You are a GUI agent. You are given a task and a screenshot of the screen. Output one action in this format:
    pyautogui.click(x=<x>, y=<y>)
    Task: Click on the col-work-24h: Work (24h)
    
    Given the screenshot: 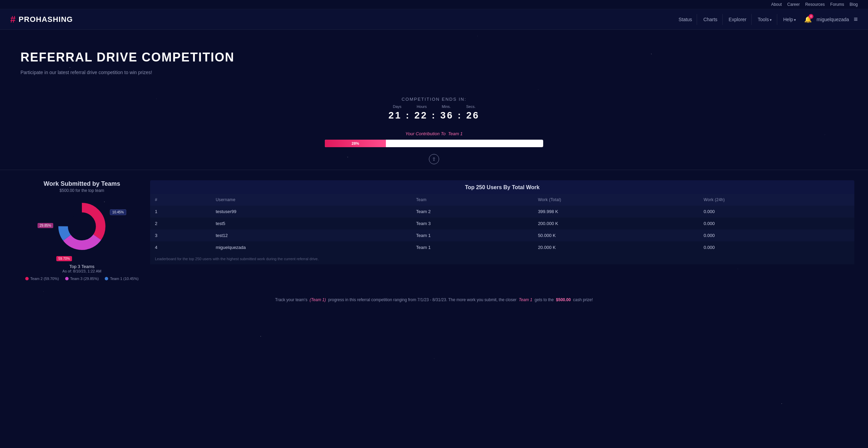 What is the action you would take?
    pyautogui.click(x=777, y=200)
    